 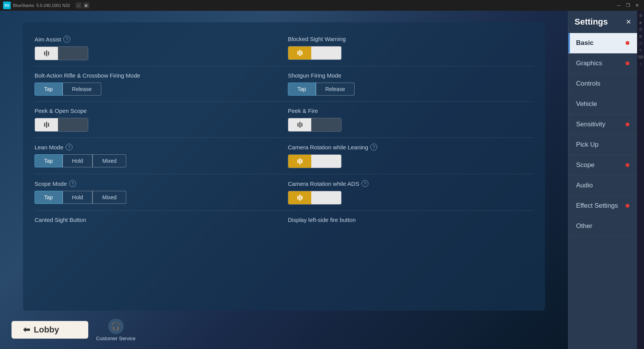 What do you see at coordinates (603, 124) in the screenshot?
I see `nav-item-sensitivity: Sensitivity` at bounding box center [603, 124].